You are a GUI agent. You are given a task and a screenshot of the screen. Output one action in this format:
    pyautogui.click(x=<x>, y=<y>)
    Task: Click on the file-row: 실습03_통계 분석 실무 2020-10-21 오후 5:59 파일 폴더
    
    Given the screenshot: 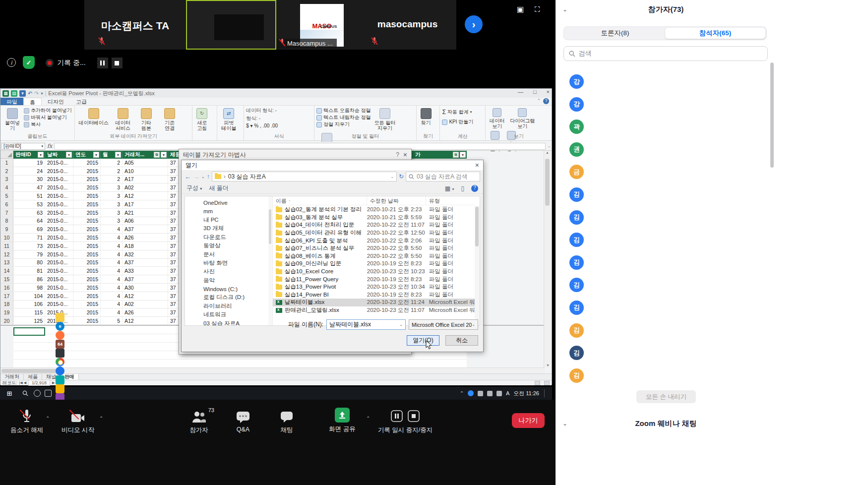 What is the action you would take?
    pyautogui.click(x=376, y=218)
    